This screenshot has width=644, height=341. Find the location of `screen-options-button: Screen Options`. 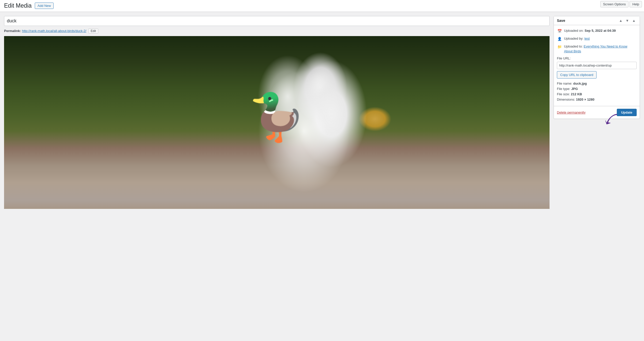

screen-options-button: Screen Options is located at coordinates (615, 4).